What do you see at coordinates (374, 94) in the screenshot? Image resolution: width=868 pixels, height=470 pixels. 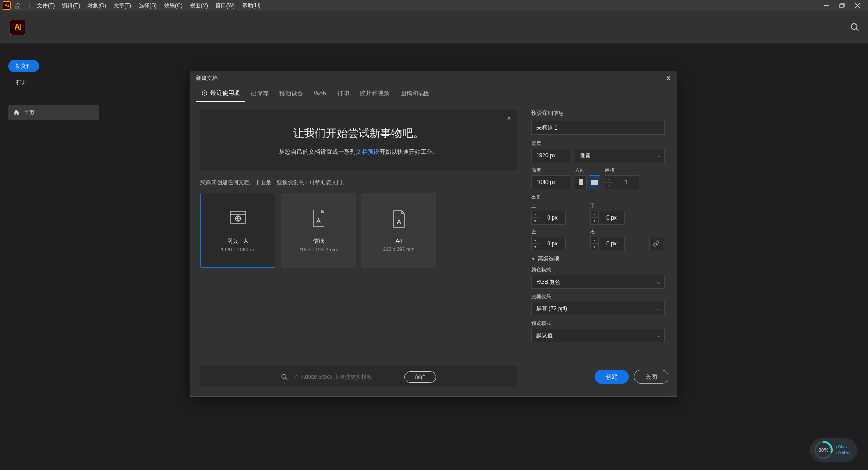 I see `tab-label: 胶片和视频` at bounding box center [374, 94].